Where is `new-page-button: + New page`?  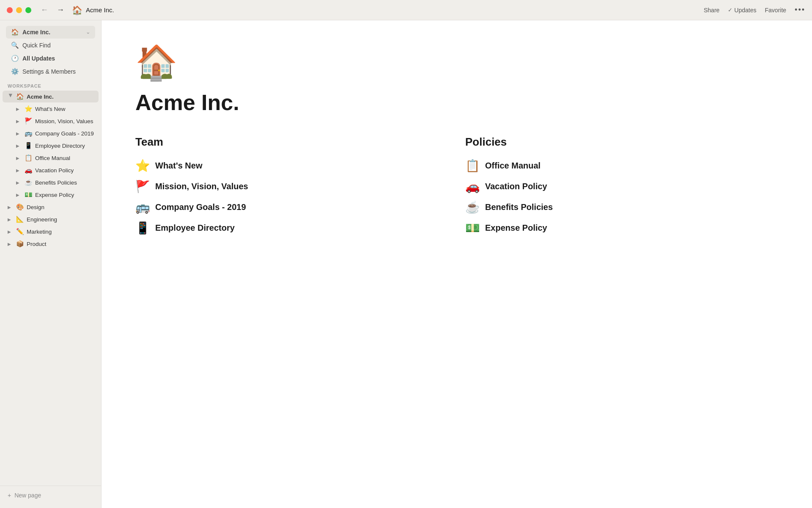 new-page-button: + New page is located at coordinates (51, 495).